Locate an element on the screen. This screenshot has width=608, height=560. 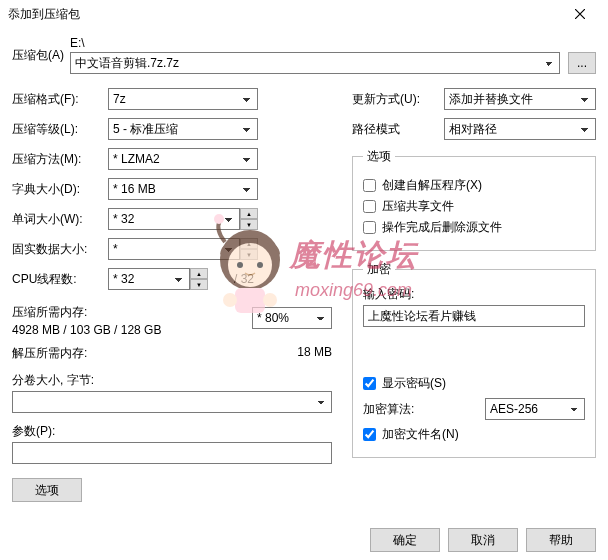
format-label: 压缩格式(F): is located at coordinates (60, 100).